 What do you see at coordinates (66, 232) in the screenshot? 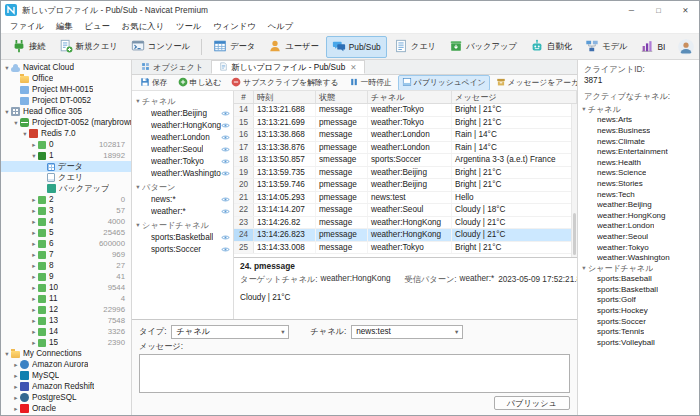
I see `tree-item: ▸ 5 25465` at bounding box center [66, 232].